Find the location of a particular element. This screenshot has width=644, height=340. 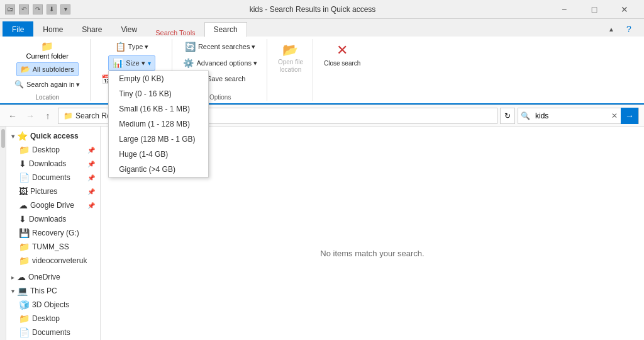

size-dropdown: Empty (0 KB) Tiny (0 - 16 KB) Small (16 … is located at coordinates (158, 124).